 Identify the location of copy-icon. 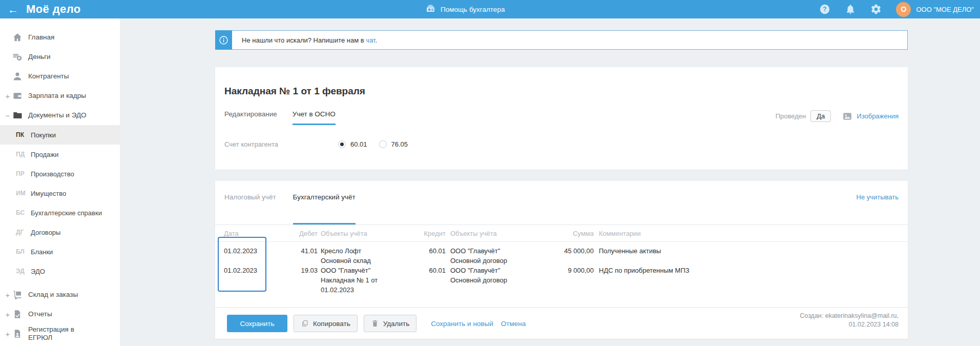
(305, 323).